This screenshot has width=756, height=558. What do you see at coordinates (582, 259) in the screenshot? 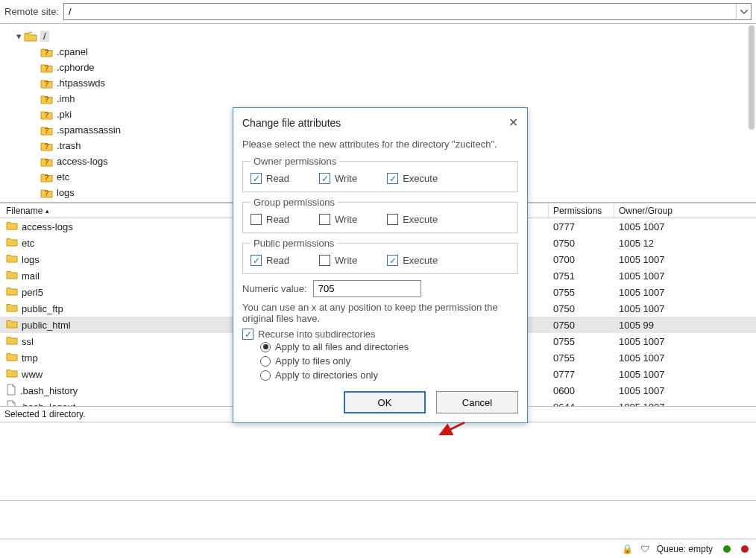
I see `file-permissions: 0700` at bounding box center [582, 259].